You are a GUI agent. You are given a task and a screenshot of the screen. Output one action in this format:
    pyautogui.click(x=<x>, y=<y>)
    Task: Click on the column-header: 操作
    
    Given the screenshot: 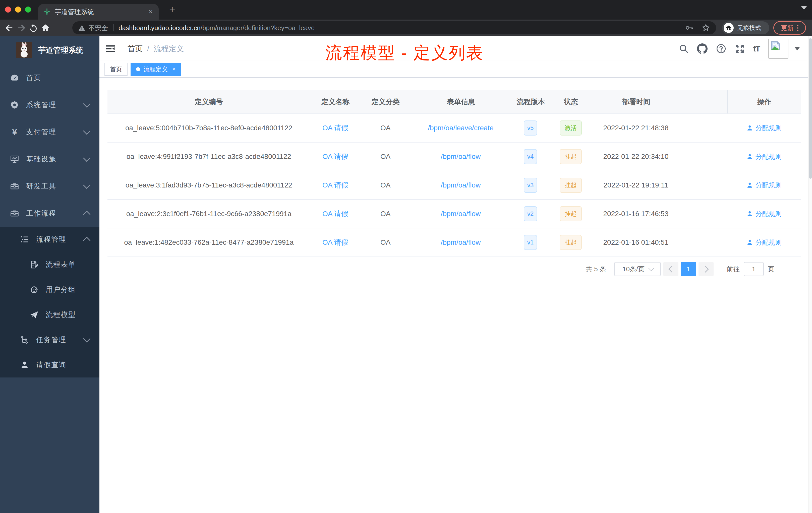 What is the action you would take?
    pyautogui.click(x=764, y=102)
    